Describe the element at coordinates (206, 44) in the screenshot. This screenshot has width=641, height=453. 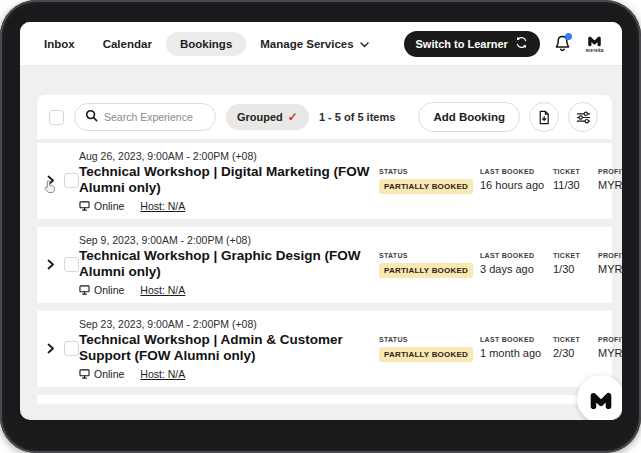
I see `nav-item-bookings: Bookings` at that location.